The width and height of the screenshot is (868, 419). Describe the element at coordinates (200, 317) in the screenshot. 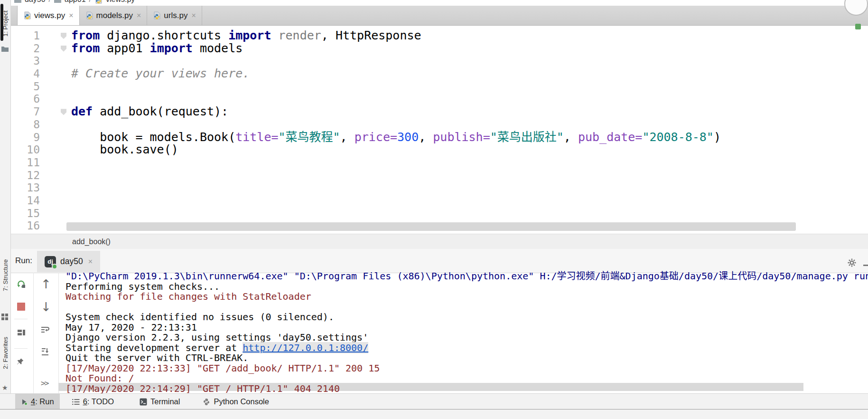

I see `console-text: System check identified no issues (0 sil…` at that location.